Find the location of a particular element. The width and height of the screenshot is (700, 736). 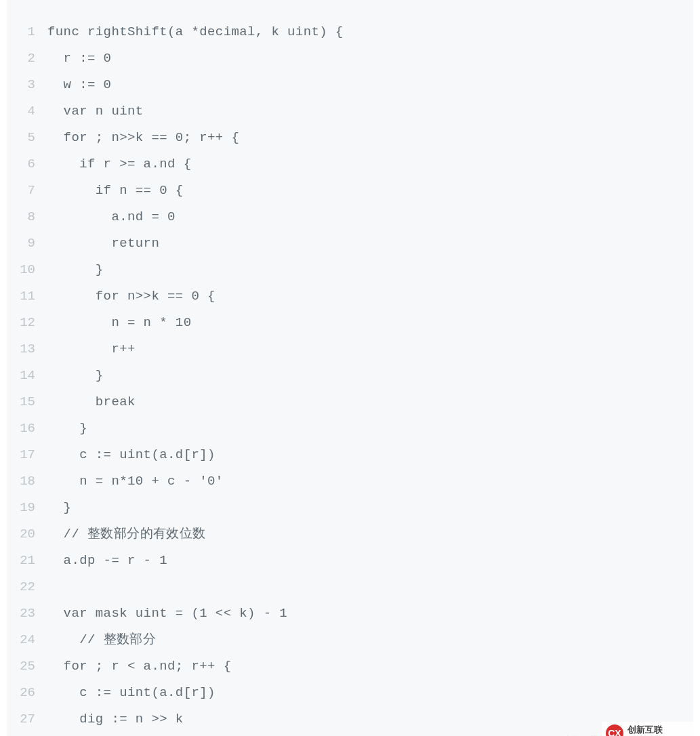

code-line: 3 w := 0 is located at coordinates (350, 85).